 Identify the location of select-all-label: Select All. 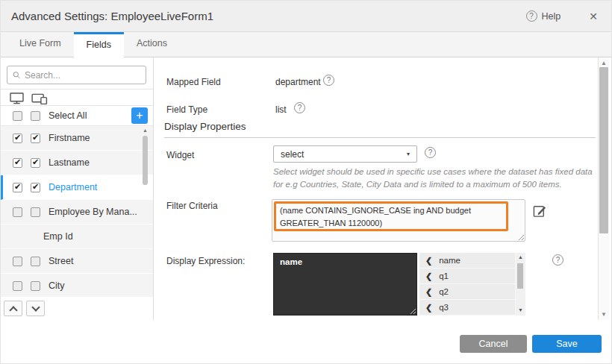
(67, 116).